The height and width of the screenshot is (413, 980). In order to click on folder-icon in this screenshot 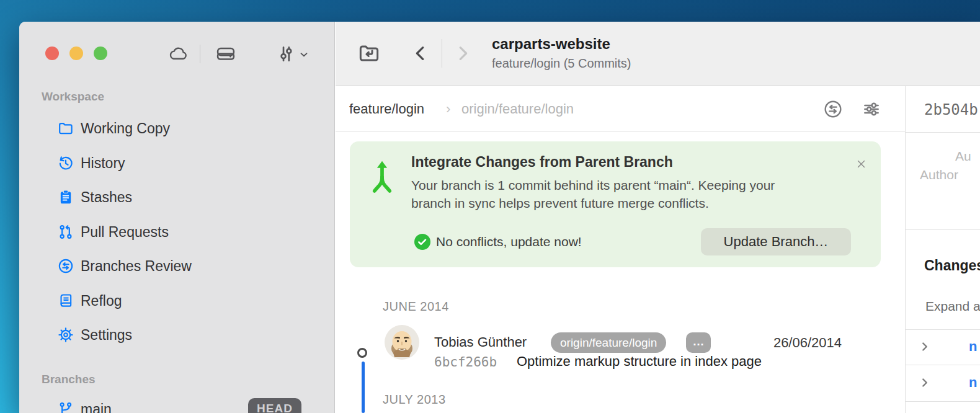, I will do `click(66, 128)`.